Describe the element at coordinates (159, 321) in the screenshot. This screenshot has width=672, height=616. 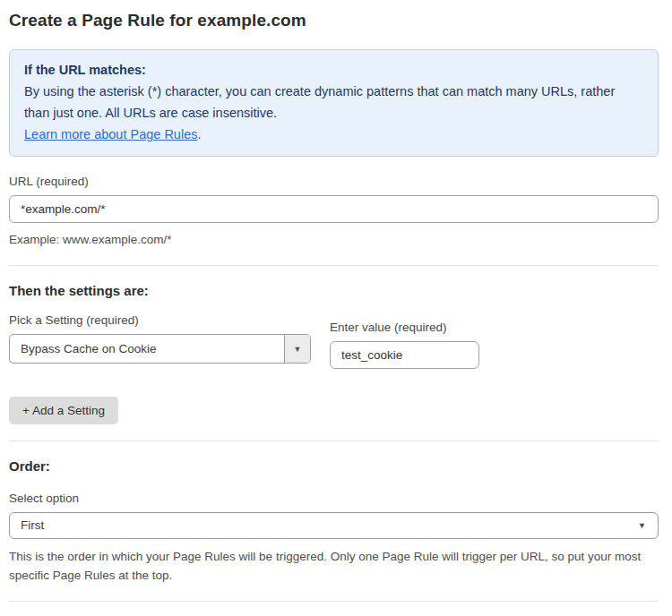
I see `setting-select-label: Pick a Setting (required)` at that location.